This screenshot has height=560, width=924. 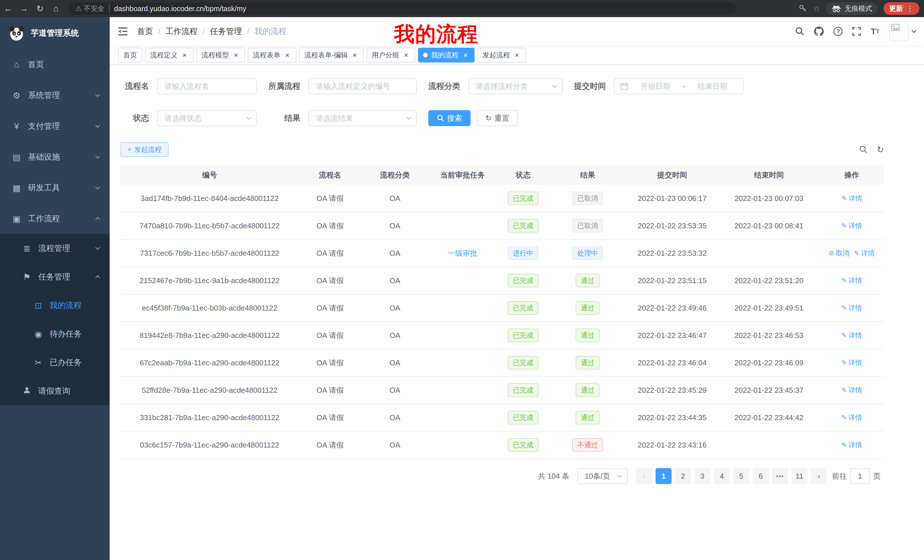 I want to click on sidebar-item-infrastructure: ▤ 基础设施, so click(x=55, y=157).